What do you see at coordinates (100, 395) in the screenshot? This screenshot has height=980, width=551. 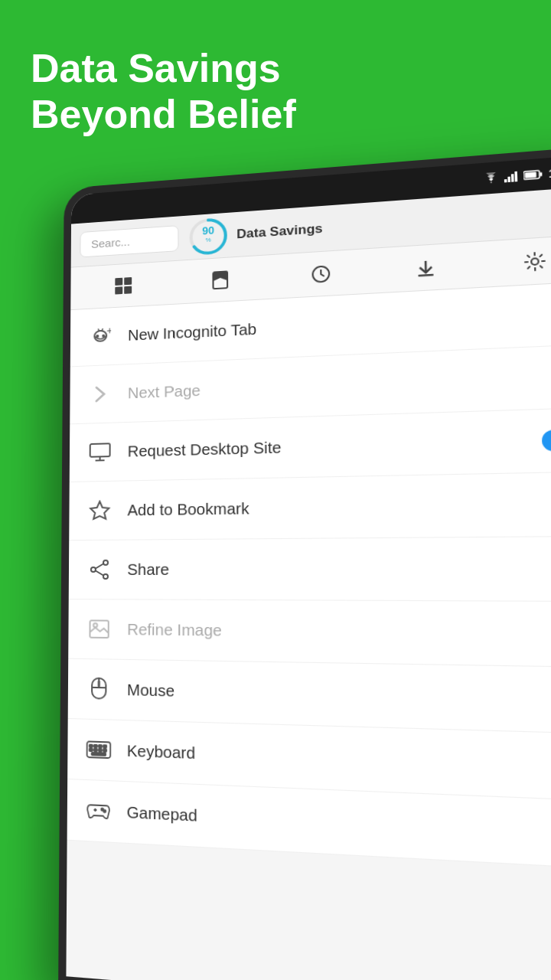 I see `chevron-right-icon` at bounding box center [100, 395].